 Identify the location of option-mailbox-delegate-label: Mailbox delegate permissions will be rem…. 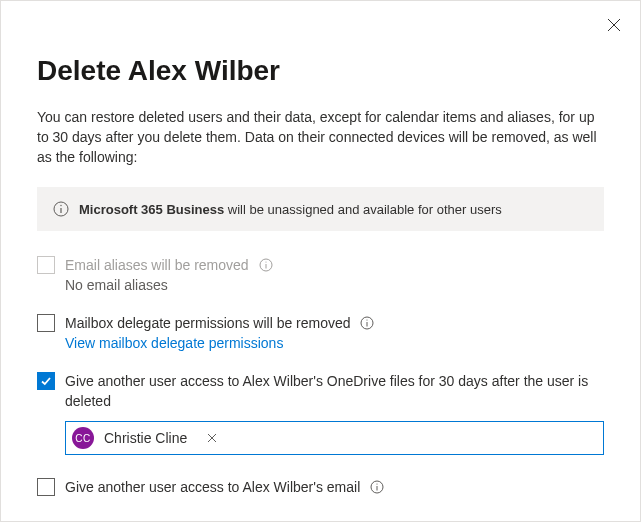
(208, 323).